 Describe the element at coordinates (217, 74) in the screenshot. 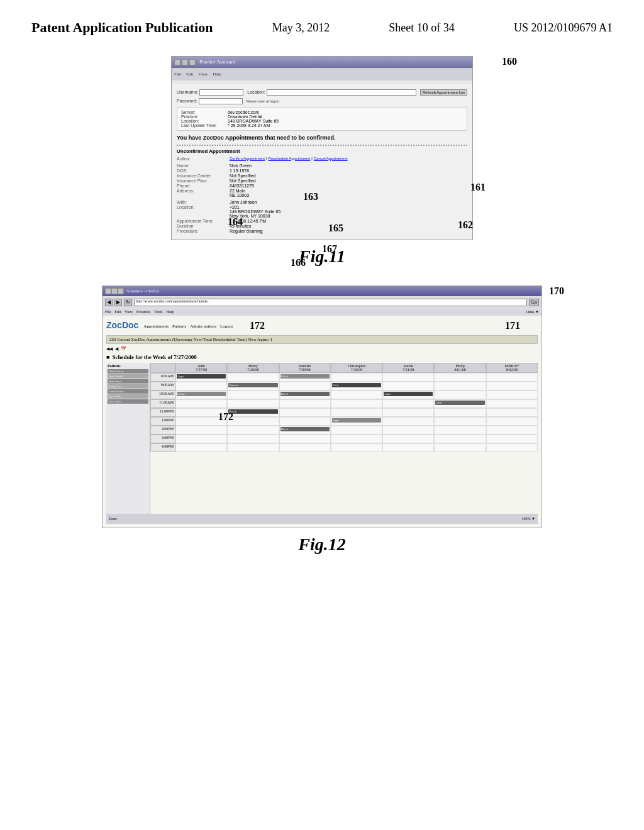

I see `menu-help: Help` at that location.